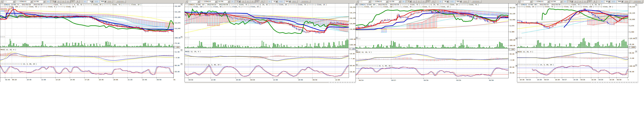 The width and height of the screenshot is (644, 116). Describe the element at coordinates (177, 44) in the screenshot. I see `svg-text: 75.00` at that location.